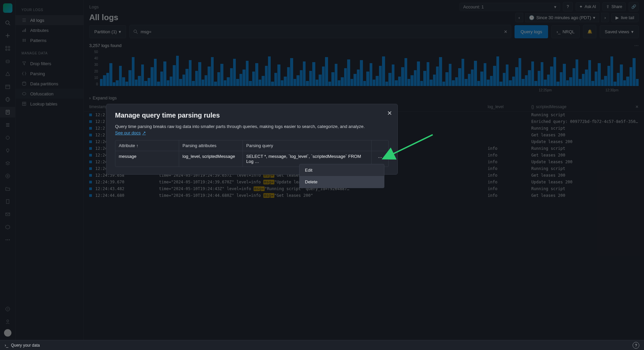  What do you see at coordinates (252, 116) in the screenshot?
I see `modal-title: Manage query time parsing rules` at bounding box center [252, 116].